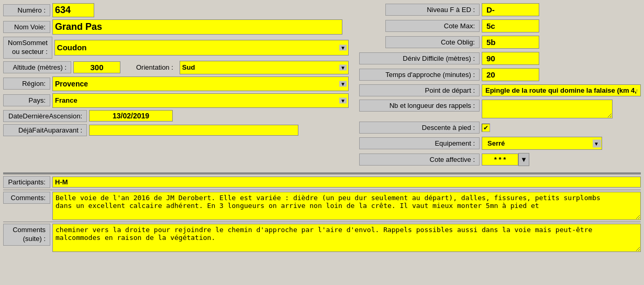 The image size is (644, 285). Describe the element at coordinates (432, 26) in the screenshot. I see `cote-max-label: Cote Max:` at that location.